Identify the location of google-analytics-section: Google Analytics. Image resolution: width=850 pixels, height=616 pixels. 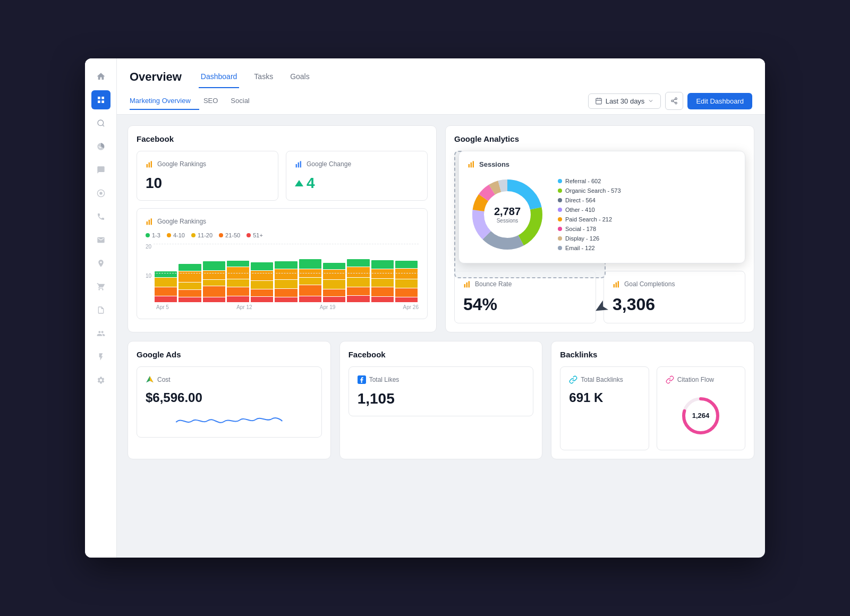
(600, 229).